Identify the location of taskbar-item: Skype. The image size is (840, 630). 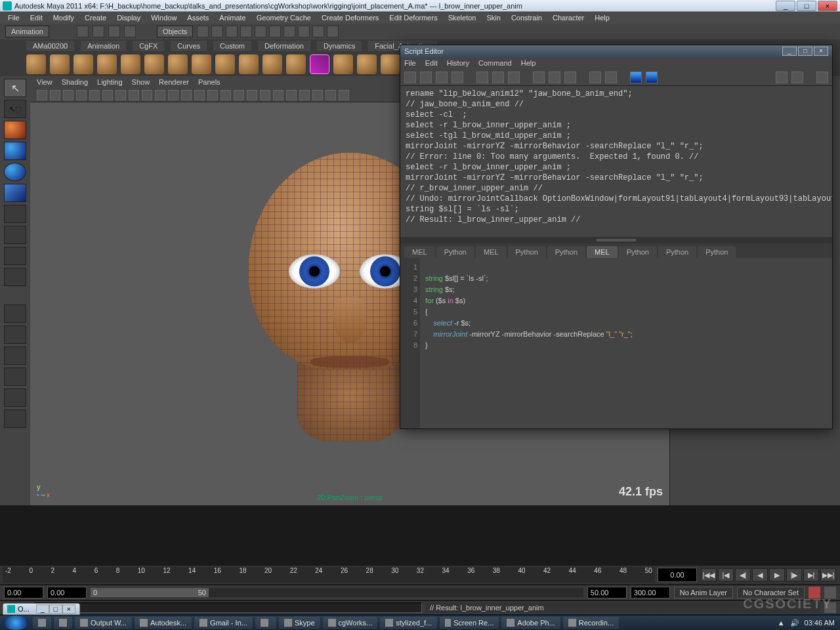
(299, 623).